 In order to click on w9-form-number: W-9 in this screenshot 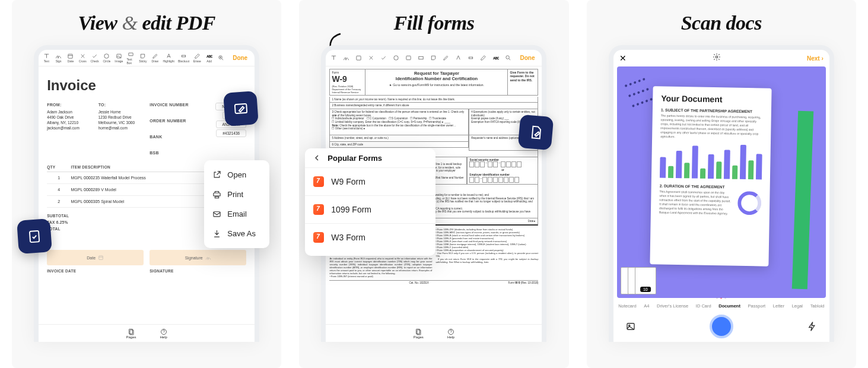, I will do `click(348, 80)`.